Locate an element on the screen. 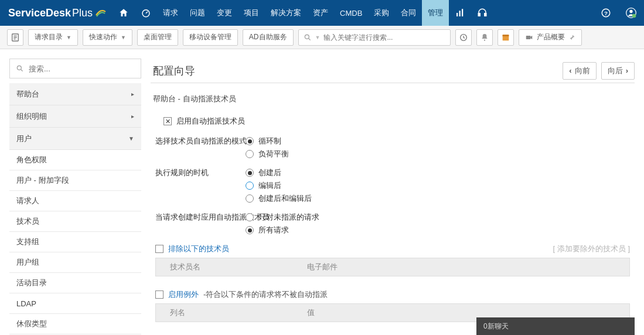 This screenshot has width=644, height=335. wizard-next-button: 向后› is located at coordinates (618, 71).